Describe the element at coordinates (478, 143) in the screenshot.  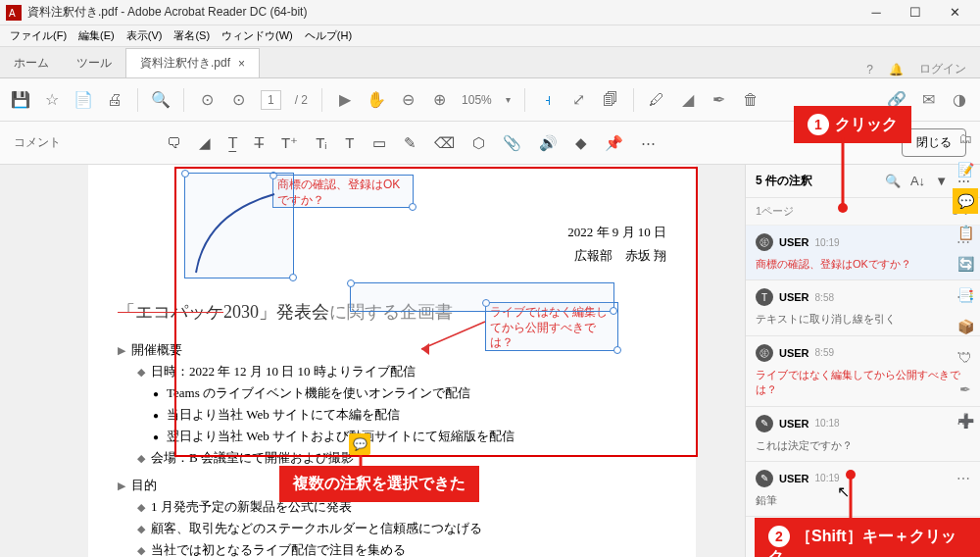
I see `stamp-tool-icon: ⬡` at that location.